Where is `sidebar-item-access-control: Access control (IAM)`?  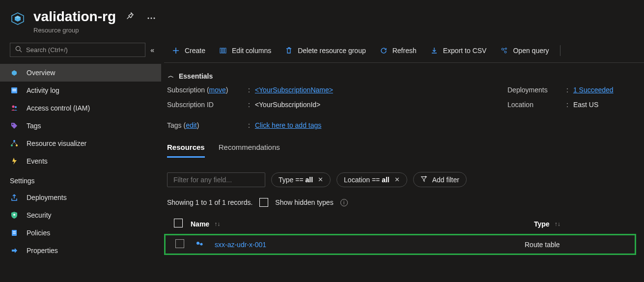 sidebar-item-access-control: Access control (IAM) is located at coordinates (81, 108).